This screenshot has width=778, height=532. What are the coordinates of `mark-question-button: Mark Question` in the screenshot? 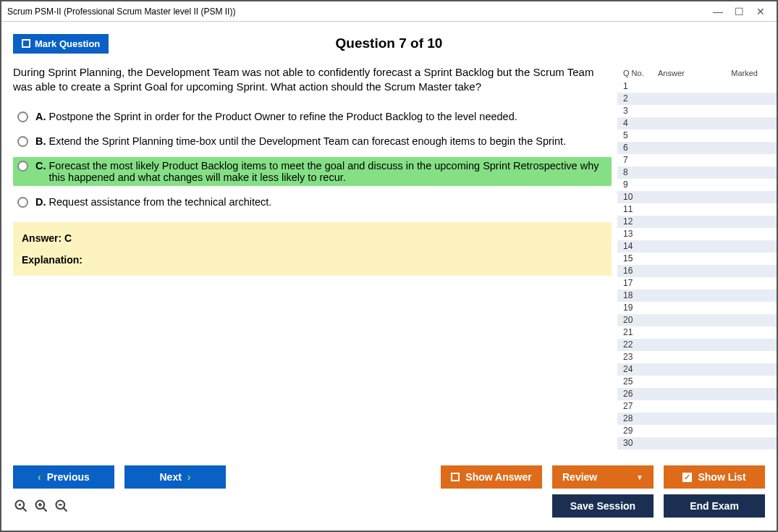 It's located at (61, 43).